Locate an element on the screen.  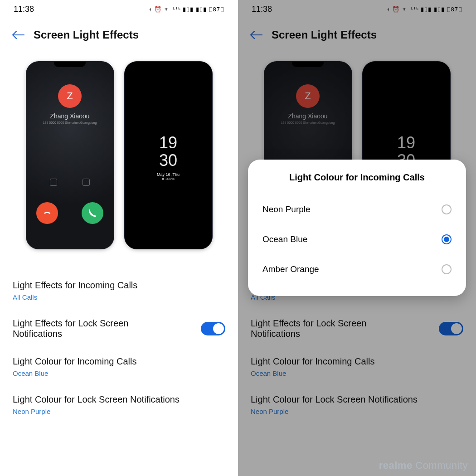
call-buttons is located at coordinates (70, 213).